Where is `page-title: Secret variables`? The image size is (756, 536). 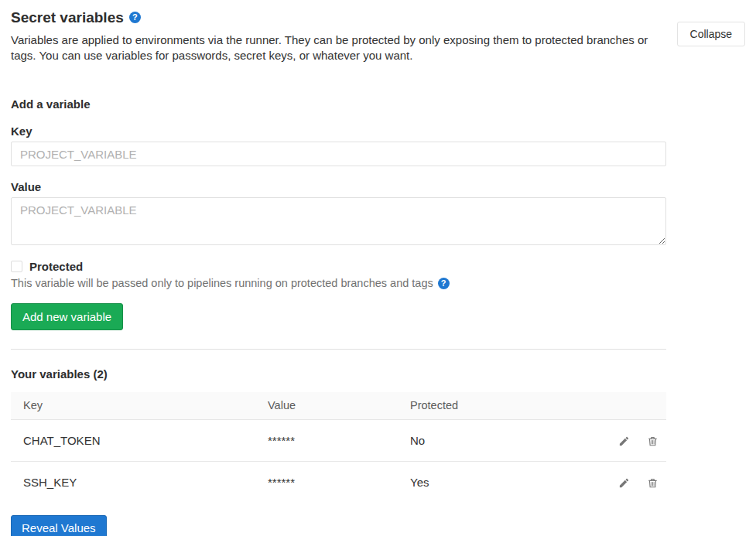 page-title: Secret variables is located at coordinates (67, 17).